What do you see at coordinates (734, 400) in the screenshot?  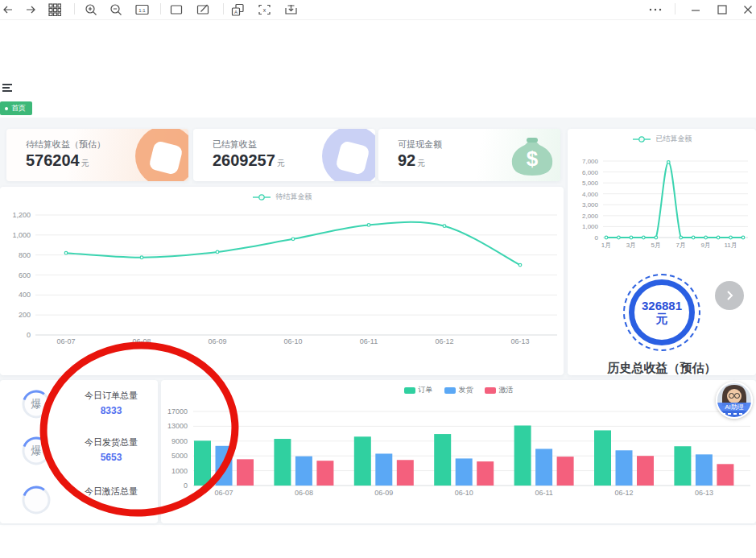 I see `ai-assistant-avatar: AI助理` at bounding box center [734, 400].